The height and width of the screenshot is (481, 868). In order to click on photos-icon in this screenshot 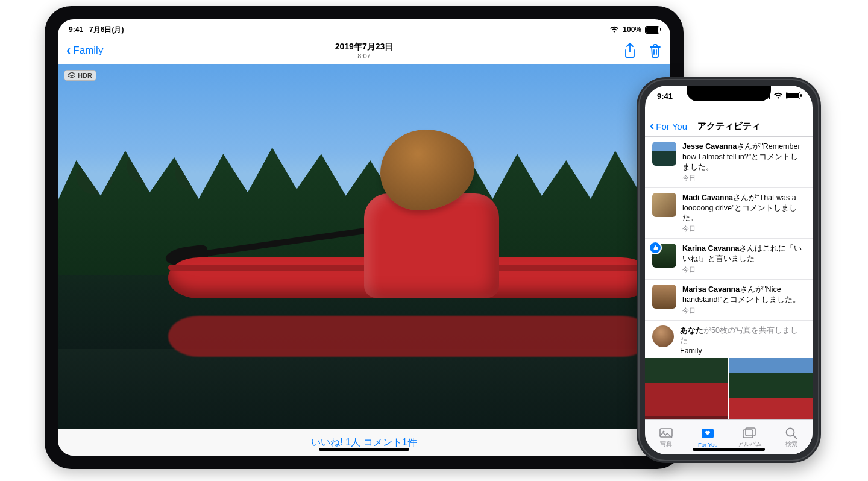, I will do `click(666, 433)`.